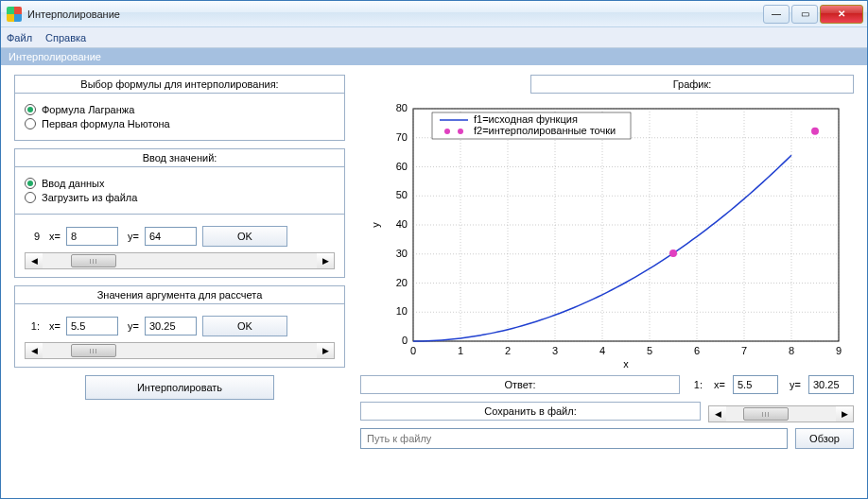 This screenshot has width=868, height=499. I want to click on answer-row: Ответ: 1: x= y=, so click(607, 385).